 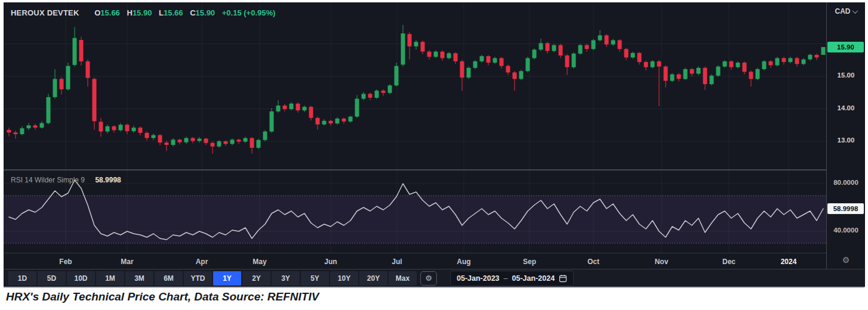 What do you see at coordinates (161, 13) in the screenshot?
I see `low-label: L` at bounding box center [161, 13].